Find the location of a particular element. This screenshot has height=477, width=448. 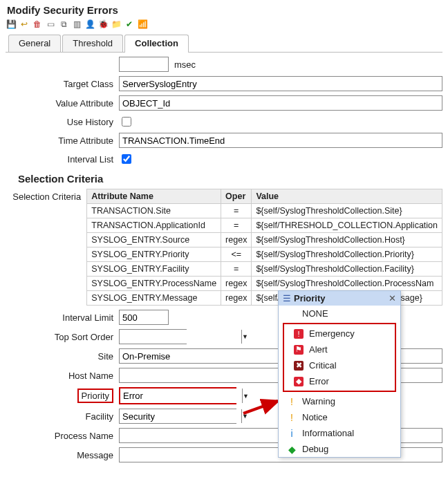

priority-item-label: Critical is located at coordinates (323, 365).